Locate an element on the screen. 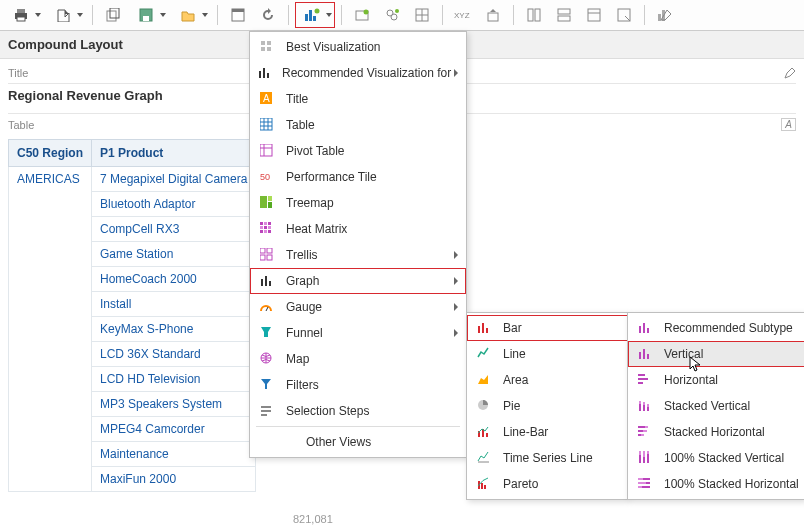  menu-item-label: Area is located at coordinates (516, 380).